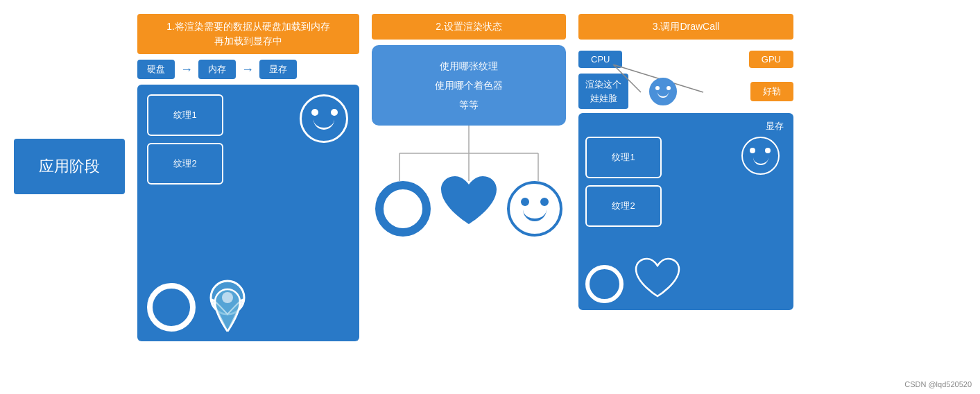  I want to click on s3-bottom-shapes, so click(634, 280).